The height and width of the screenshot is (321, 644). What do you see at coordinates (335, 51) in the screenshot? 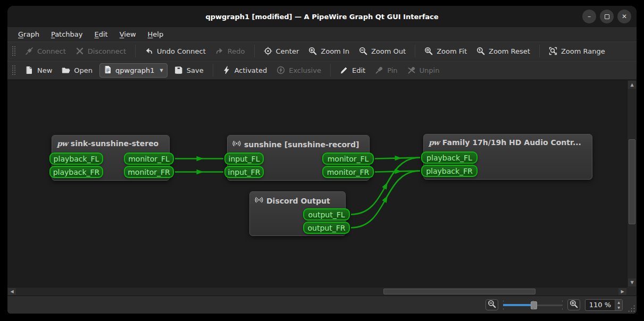
I see `toolbar-button-label: Zoom In` at bounding box center [335, 51].